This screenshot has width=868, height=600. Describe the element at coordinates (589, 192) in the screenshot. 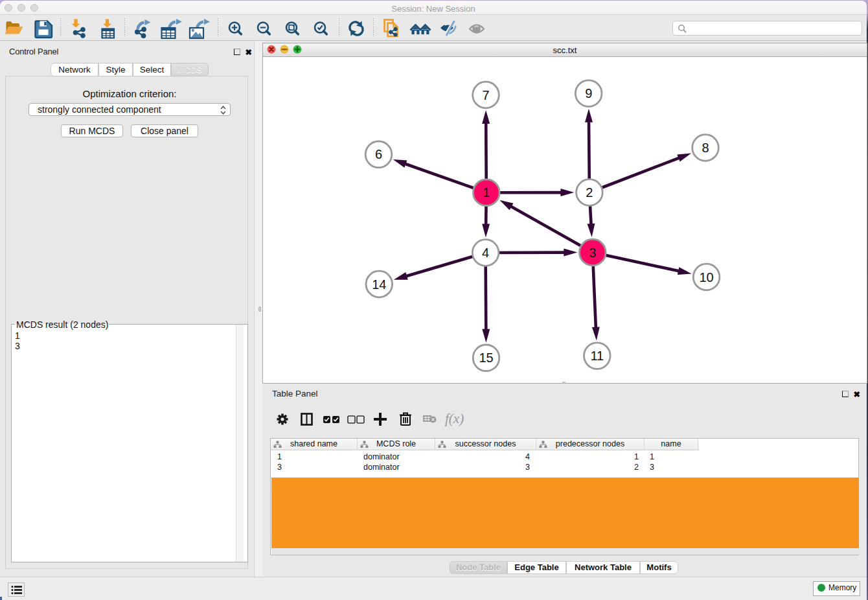

I see `svg-text: 2` at that location.